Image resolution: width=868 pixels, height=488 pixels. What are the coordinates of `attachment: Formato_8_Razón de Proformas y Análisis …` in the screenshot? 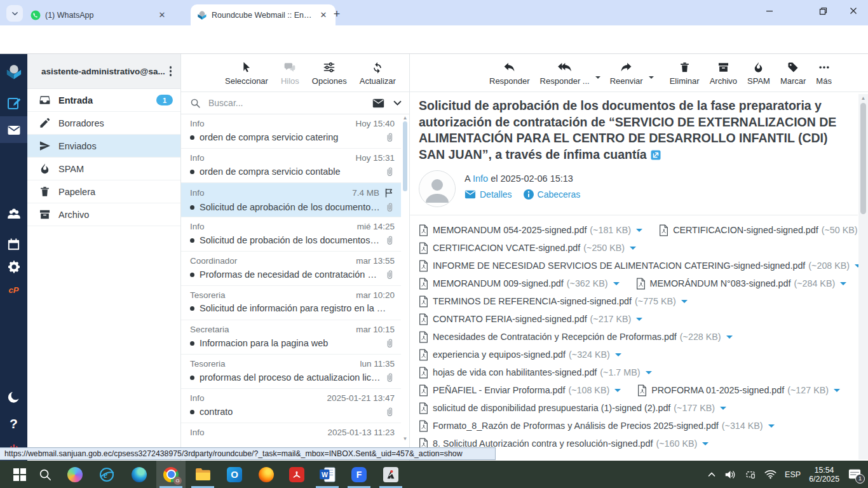 It's located at (597, 426).